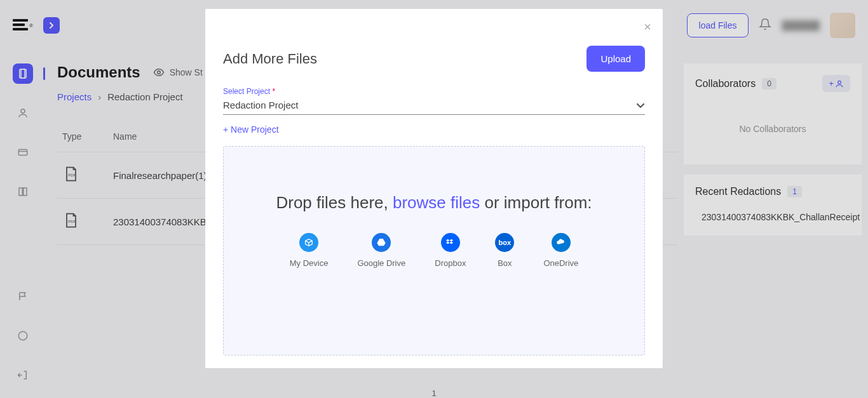 The height and width of the screenshot is (398, 868). What do you see at coordinates (505, 263) in the screenshot?
I see `import-label: Box` at bounding box center [505, 263].